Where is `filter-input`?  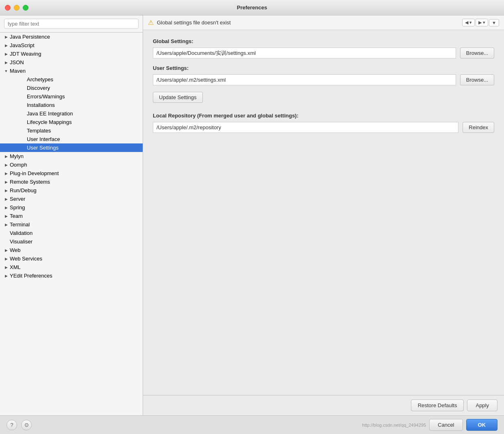 filter-input is located at coordinates (72, 24).